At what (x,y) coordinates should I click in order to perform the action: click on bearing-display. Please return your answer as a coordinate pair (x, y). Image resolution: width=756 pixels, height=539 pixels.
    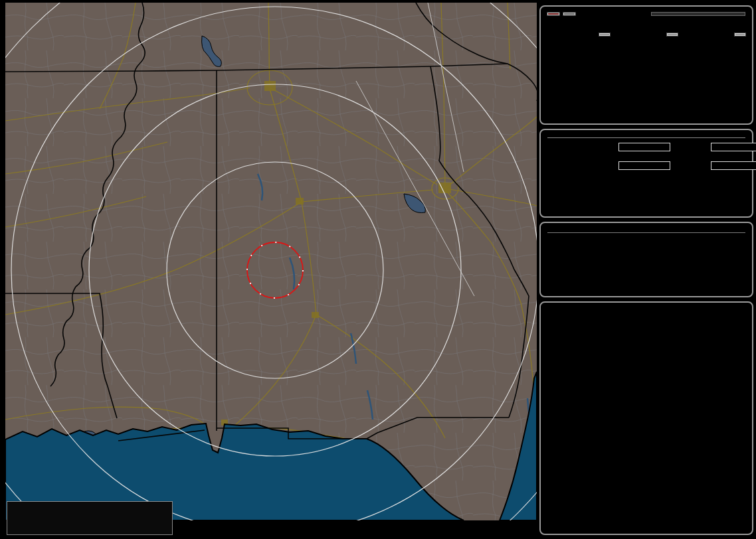
    Looking at the image, I should click on (698, 14).